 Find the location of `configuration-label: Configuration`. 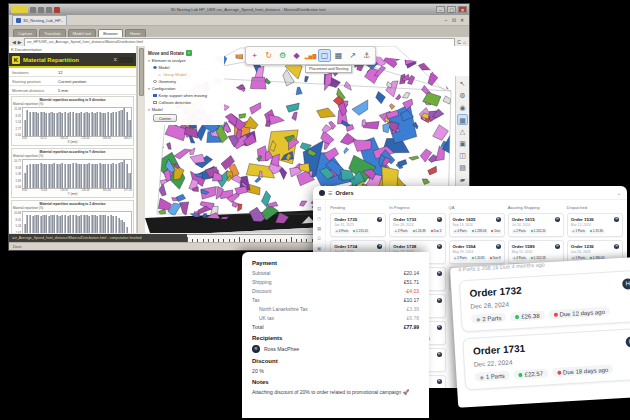

configuration-label: Configuration is located at coordinates (164, 88).